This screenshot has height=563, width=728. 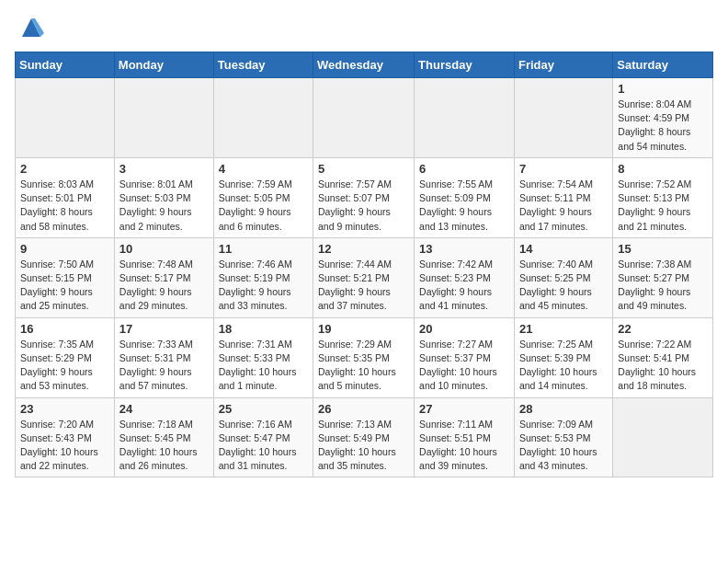 What do you see at coordinates (64, 329) in the screenshot?
I see `day-number: 16` at bounding box center [64, 329].